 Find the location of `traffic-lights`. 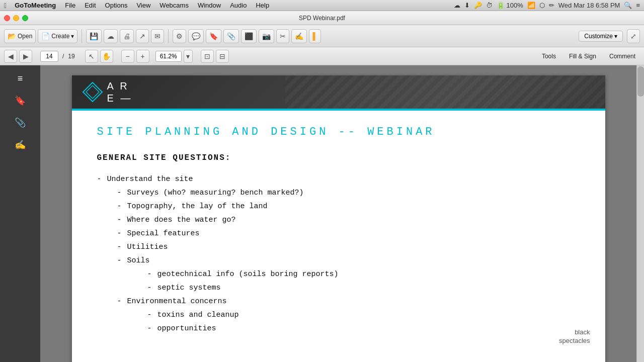

traffic-lights is located at coordinates (16, 18).